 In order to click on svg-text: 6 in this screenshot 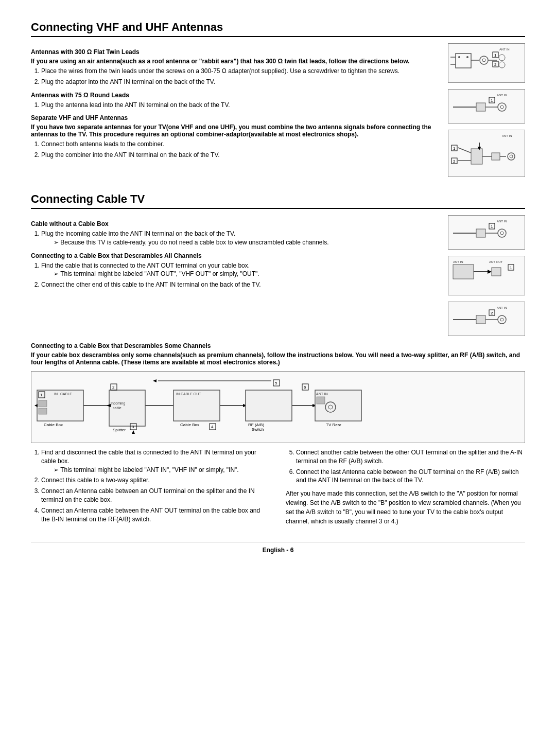, I will do `click(305, 387)`.